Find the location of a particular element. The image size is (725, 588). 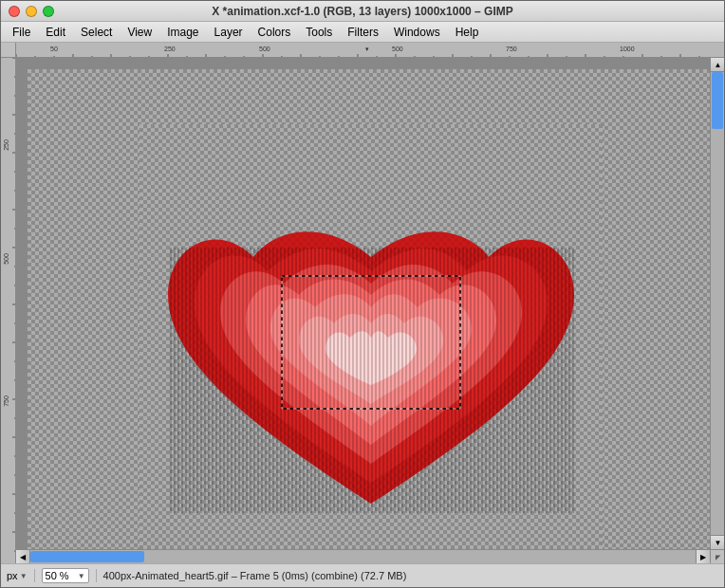

ruler-corner is located at coordinates (9, 50).